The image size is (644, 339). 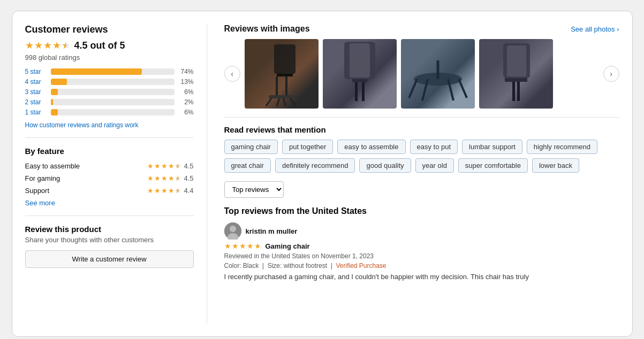 I want to click on tag-easy-to-put: easy to put, so click(x=434, y=147).